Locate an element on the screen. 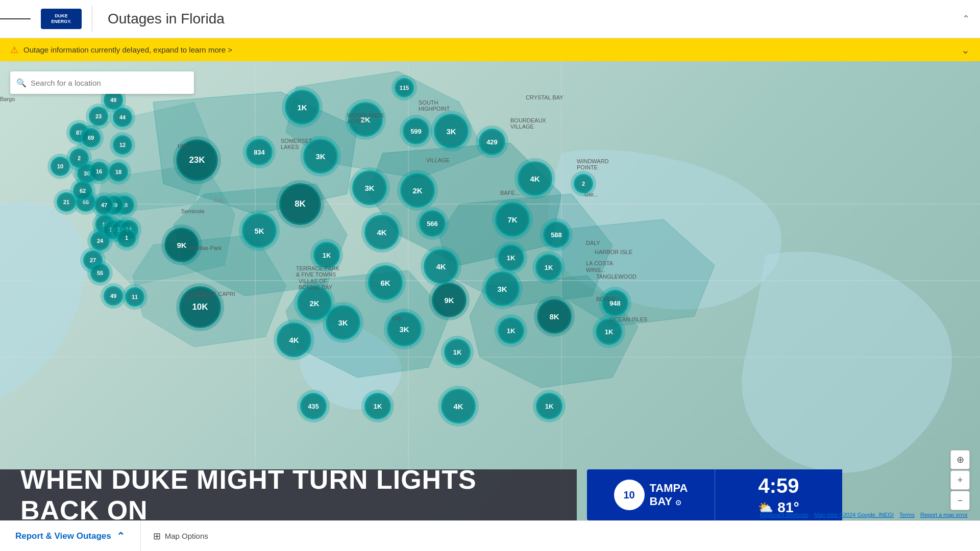 The height and width of the screenshot is (551, 980). cluster-5k: 5K is located at coordinates (259, 231).